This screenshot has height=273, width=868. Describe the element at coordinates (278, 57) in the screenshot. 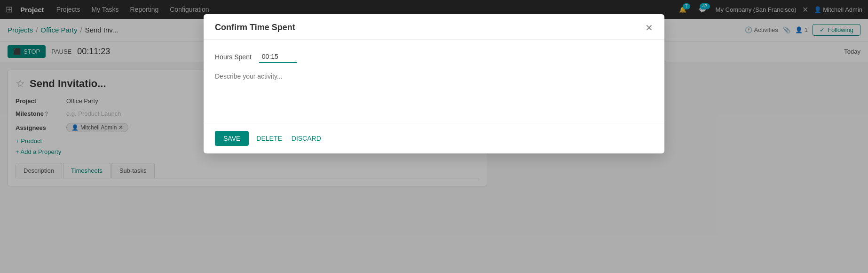

I see `hours-input` at that location.